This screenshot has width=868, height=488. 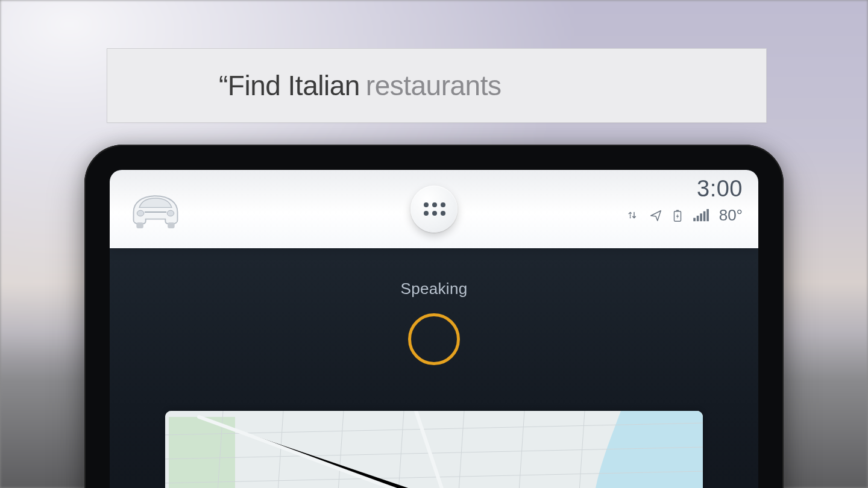 What do you see at coordinates (434, 449) in the screenshot?
I see `map-preview` at bounding box center [434, 449].